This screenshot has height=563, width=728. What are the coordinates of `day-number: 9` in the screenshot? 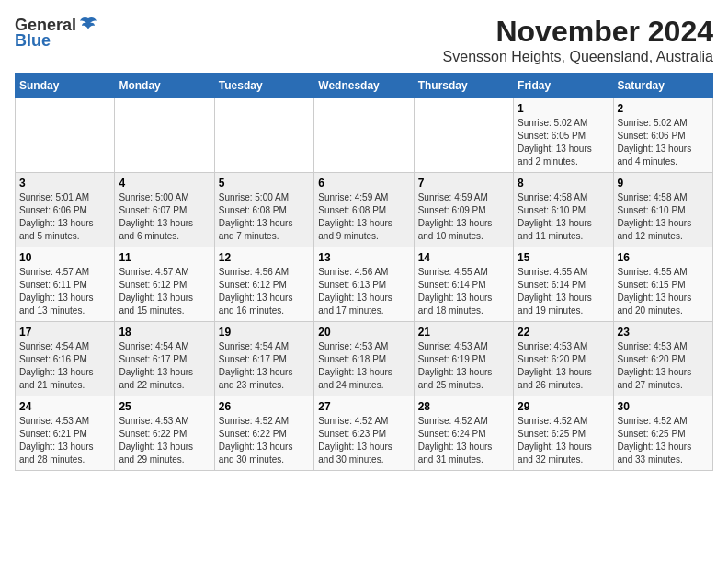 It's located at (664, 183).